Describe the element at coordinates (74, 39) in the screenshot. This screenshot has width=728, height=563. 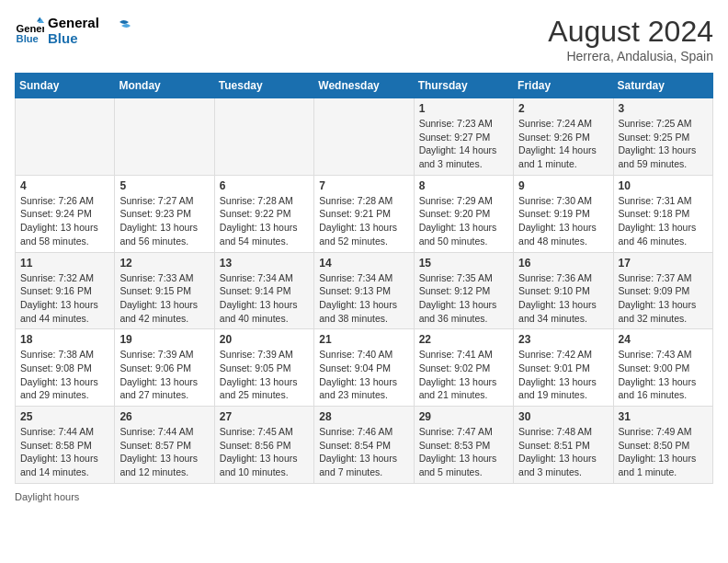
I see `logo-blue: Blue` at that location.